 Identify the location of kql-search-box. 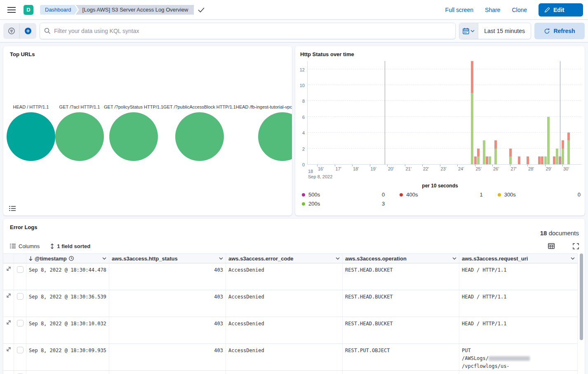
(247, 31).